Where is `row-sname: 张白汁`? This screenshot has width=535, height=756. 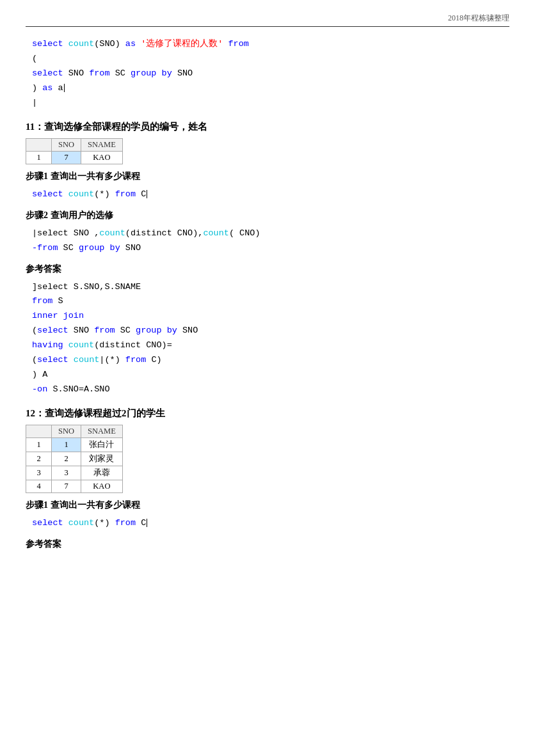 row-sname: 张白汁 is located at coordinates (102, 445).